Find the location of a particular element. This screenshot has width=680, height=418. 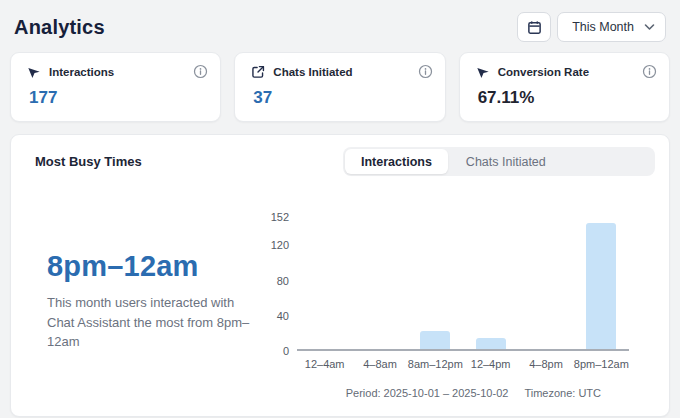

y-axis: 04080120152 is located at coordinates (280, 280).